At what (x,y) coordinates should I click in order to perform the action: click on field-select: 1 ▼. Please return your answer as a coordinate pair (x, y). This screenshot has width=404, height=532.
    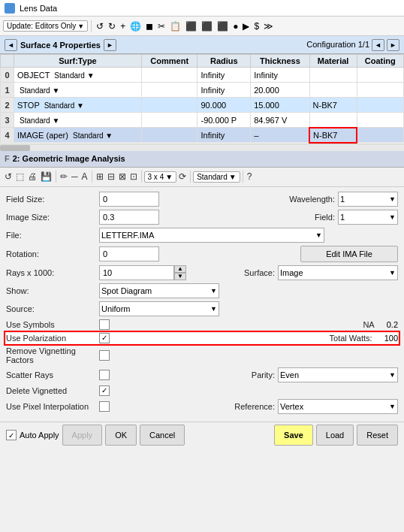
    Looking at the image, I should click on (368, 217).